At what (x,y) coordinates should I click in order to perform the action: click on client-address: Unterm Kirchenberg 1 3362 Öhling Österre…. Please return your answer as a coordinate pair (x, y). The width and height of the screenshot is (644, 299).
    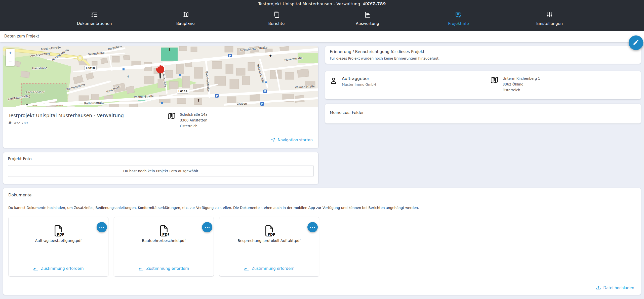
    Looking at the image, I should click on (515, 84).